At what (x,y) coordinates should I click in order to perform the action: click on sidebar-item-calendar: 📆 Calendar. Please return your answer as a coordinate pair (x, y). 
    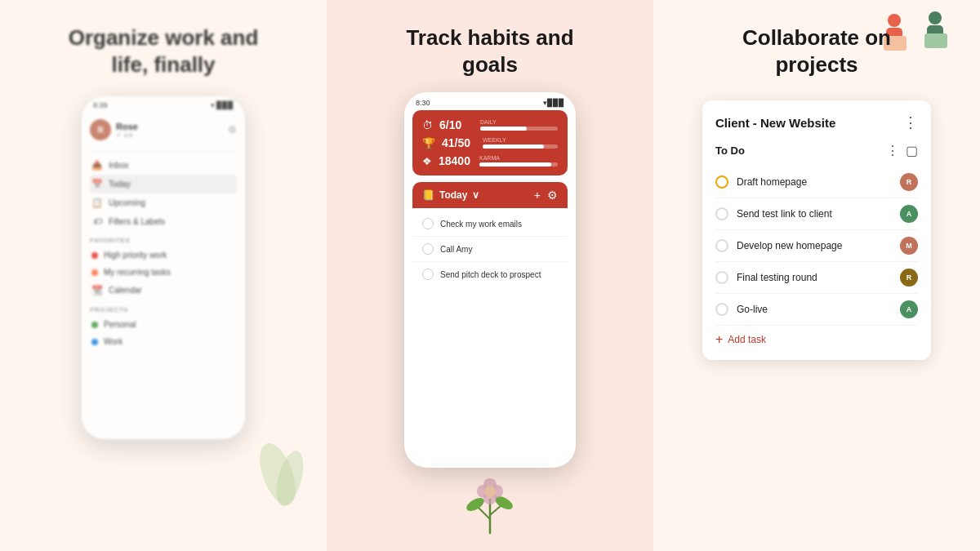
    Looking at the image, I should click on (163, 291).